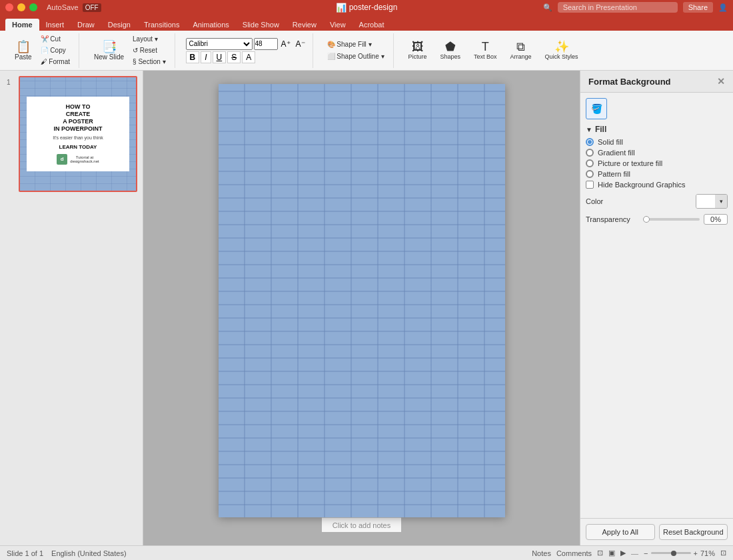 The image size is (733, 560). What do you see at coordinates (119, 25) in the screenshot?
I see `tab-design: Design` at bounding box center [119, 25].